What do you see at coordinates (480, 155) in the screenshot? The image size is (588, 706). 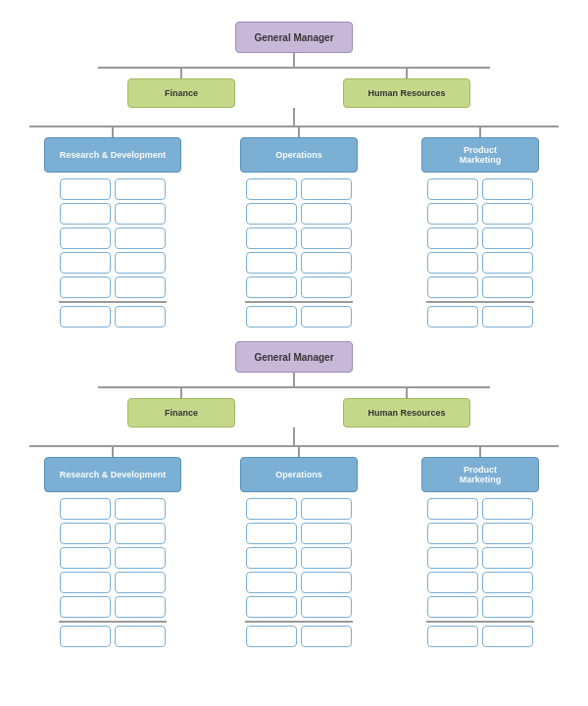 I see `pm-box-1: Product Marketing` at bounding box center [480, 155].